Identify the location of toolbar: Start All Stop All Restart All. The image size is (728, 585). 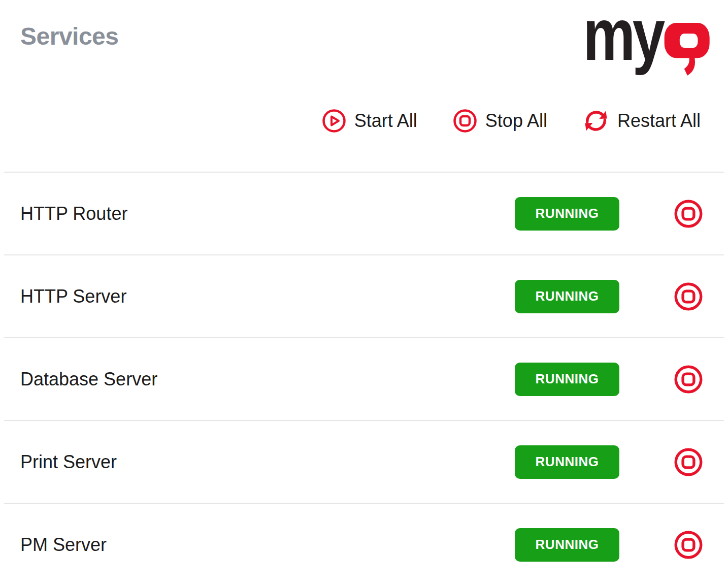
(511, 121).